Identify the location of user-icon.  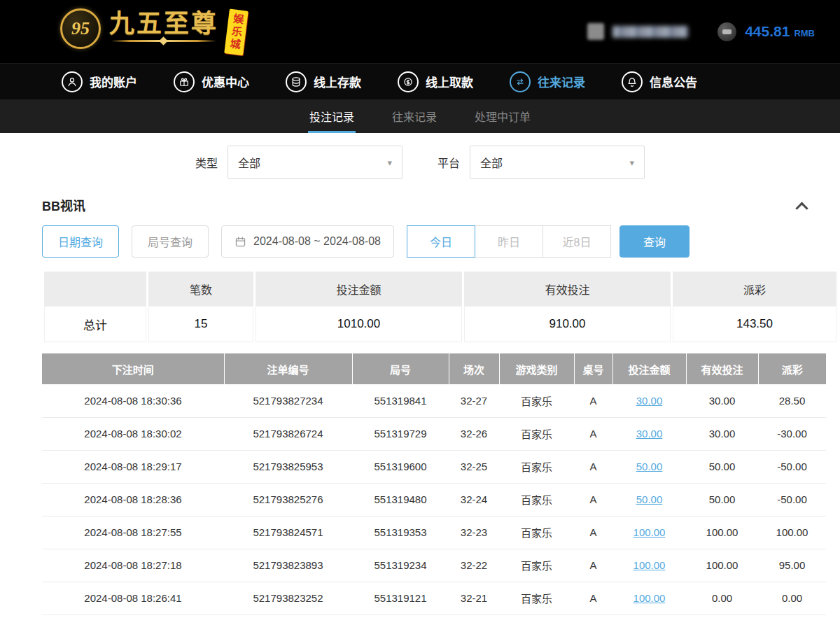
(72, 82).